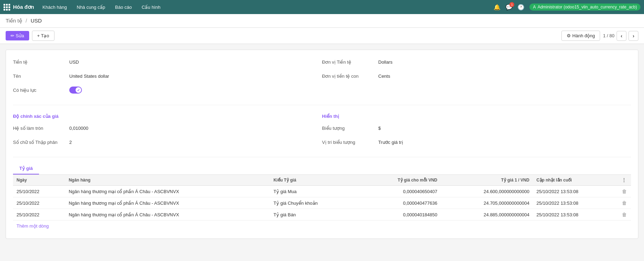  Describe the element at coordinates (487, 191) in the screenshot. I see `cell-ty-gia-1: 24.600,000000000000` at that location.